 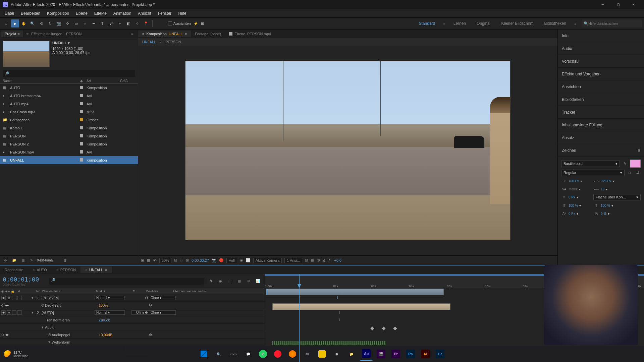 What do you see at coordinates (307, 260) in the screenshot?
I see `pixel-ratio-icon: ⊡` at bounding box center [307, 260].